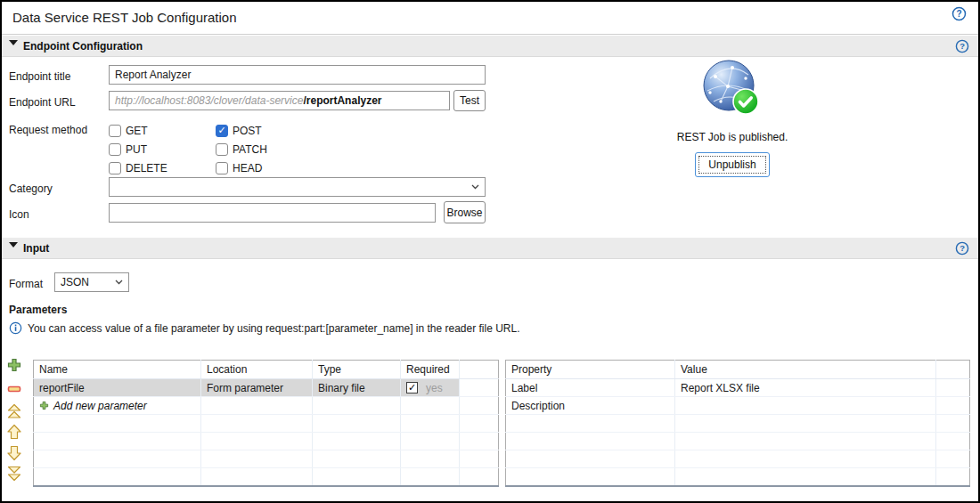 Image resolution: width=980 pixels, height=503 pixels. I want to click on property-name: Label, so click(591, 388).